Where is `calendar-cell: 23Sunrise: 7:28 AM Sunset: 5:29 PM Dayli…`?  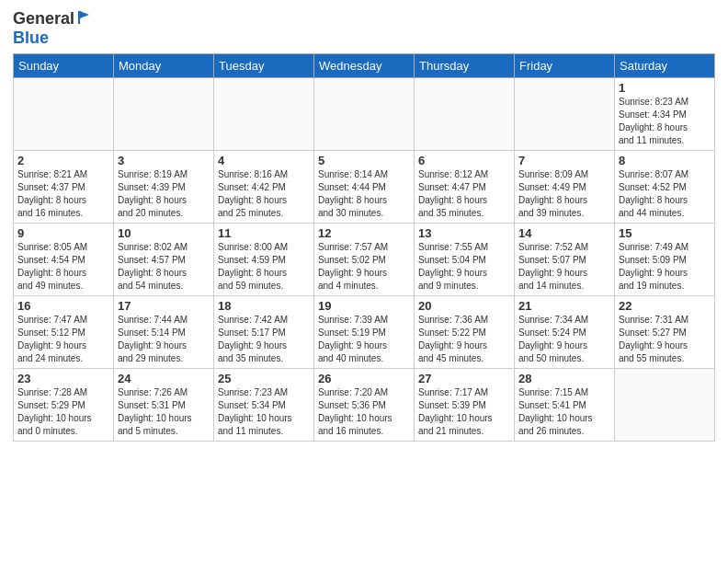 calendar-cell: 23Sunrise: 7:28 AM Sunset: 5:29 PM Dayli… is located at coordinates (64, 405).